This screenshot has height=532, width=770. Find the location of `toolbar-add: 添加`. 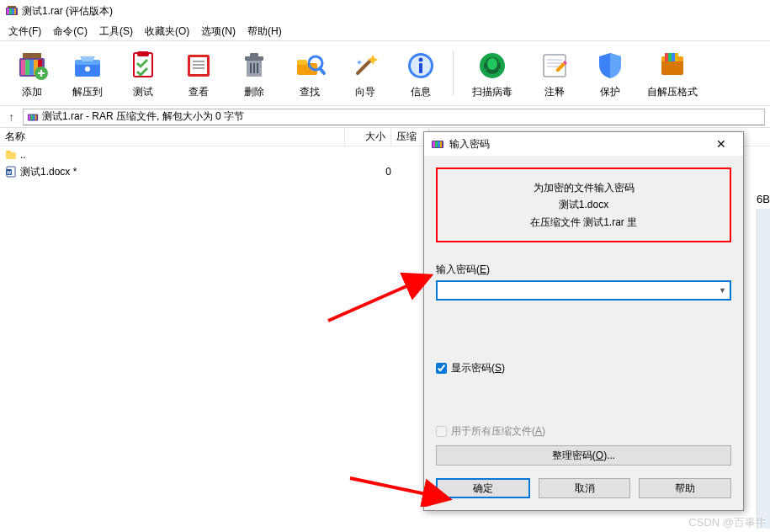

toolbar-add: 添加 is located at coordinates (32, 73).